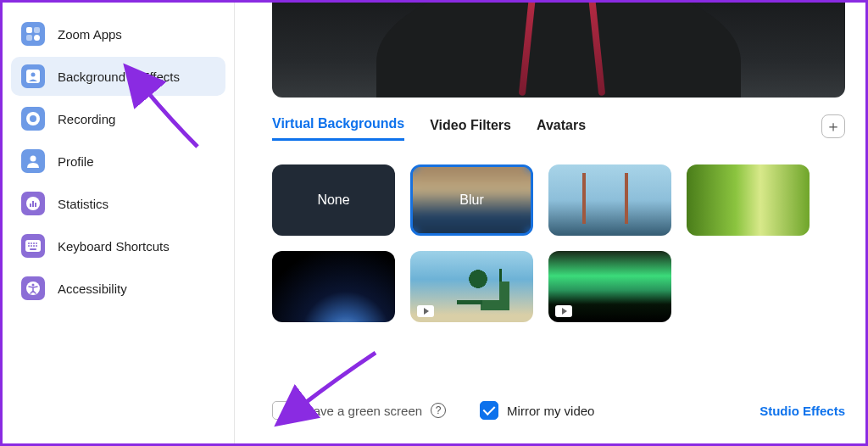  What do you see at coordinates (33, 246) in the screenshot?
I see `keyboard-icon` at bounding box center [33, 246].